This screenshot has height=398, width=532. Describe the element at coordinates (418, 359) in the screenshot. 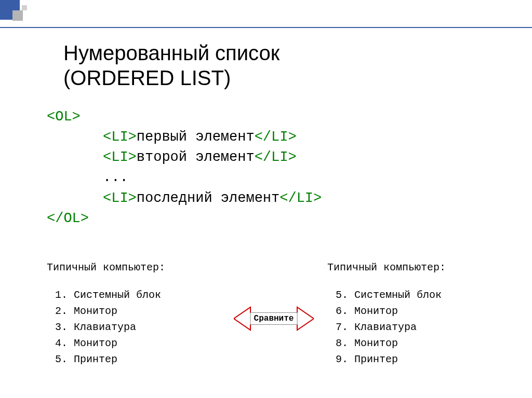

I see `list-item: 9. Принтер` at that location.